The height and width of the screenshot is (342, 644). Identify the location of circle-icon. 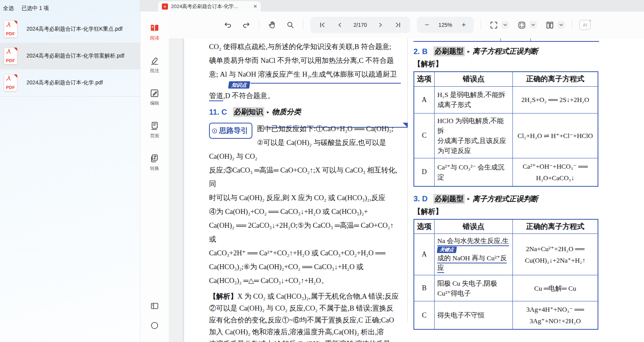
(155, 326).